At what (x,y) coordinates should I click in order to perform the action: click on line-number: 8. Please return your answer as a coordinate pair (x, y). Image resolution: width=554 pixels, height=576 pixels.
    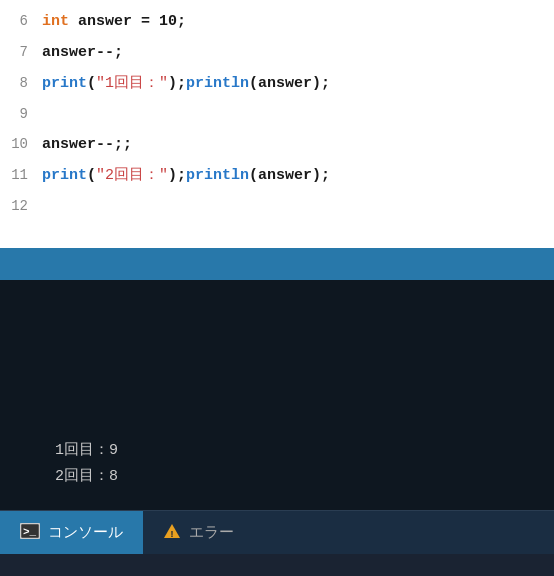
    Looking at the image, I should click on (21, 83).